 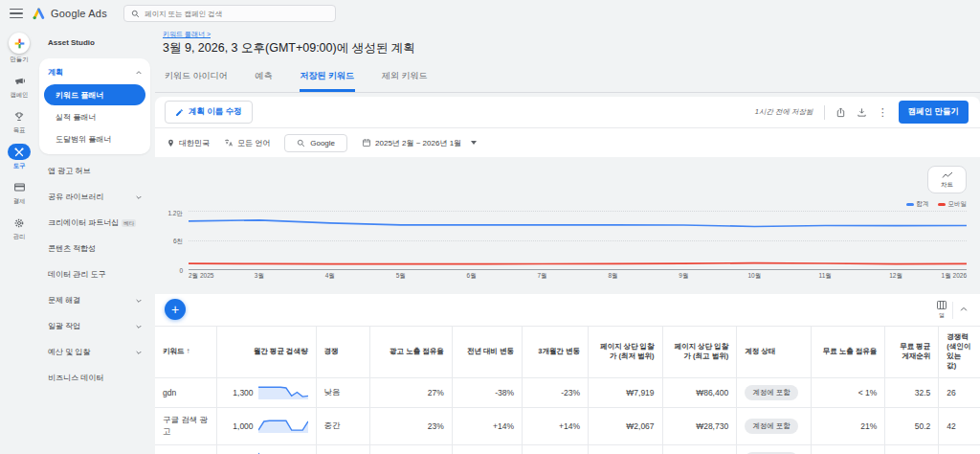 What do you see at coordinates (209, 112) in the screenshot?
I see `edit-plan-name-button: 계획 이름 수정` at bounding box center [209, 112].